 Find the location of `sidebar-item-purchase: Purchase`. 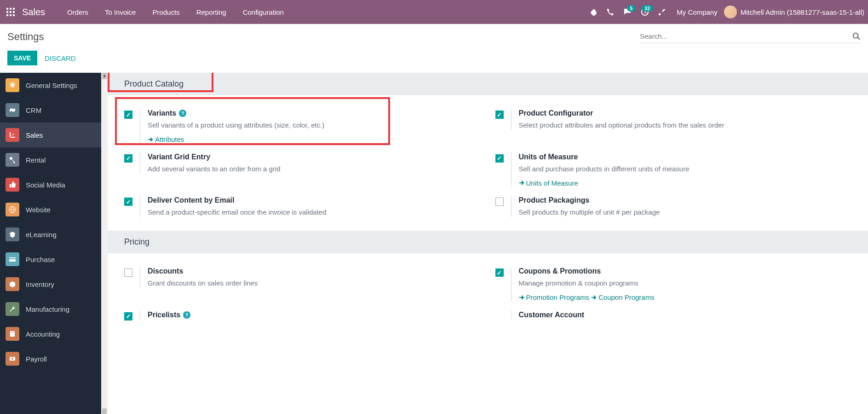

sidebar-item-purchase: Purchase is located at coordinates (51, 259).